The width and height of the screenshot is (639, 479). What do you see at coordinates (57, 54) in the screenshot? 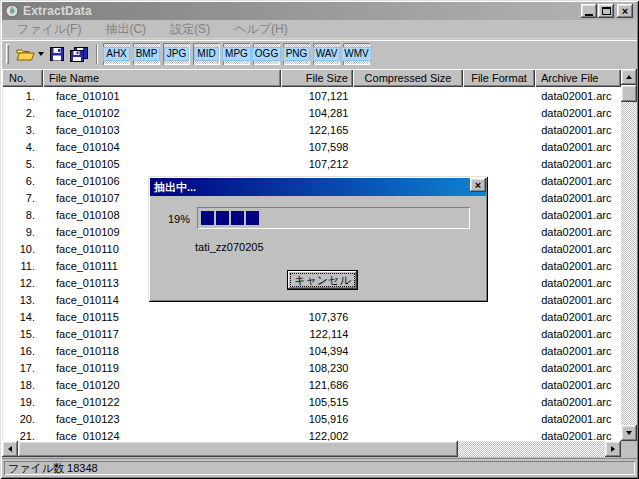
I see `save-button` at bounding box center [57, 54].